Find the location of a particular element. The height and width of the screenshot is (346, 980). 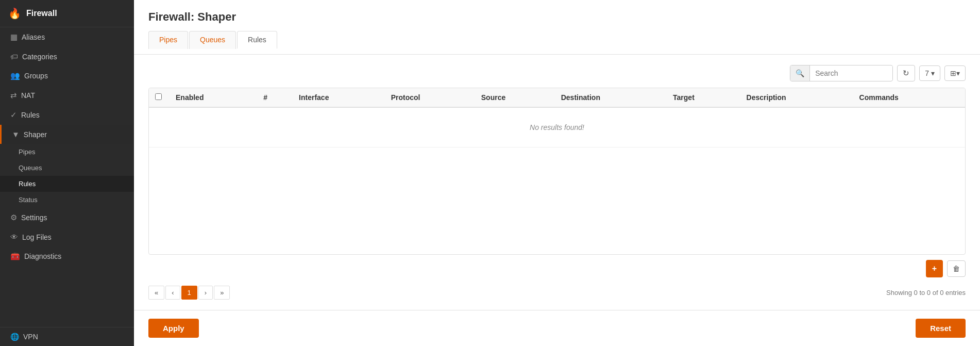

sidebar-item-diagnostics: 🧰 Diagnostics is located at coordinates (67, 256).